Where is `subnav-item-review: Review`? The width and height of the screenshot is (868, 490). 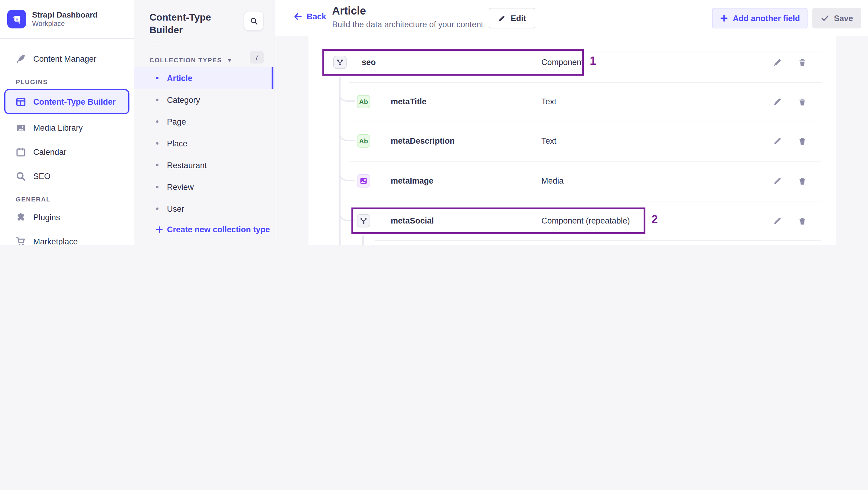 subnav-item-review: Review is located at coordinates (205, 187).